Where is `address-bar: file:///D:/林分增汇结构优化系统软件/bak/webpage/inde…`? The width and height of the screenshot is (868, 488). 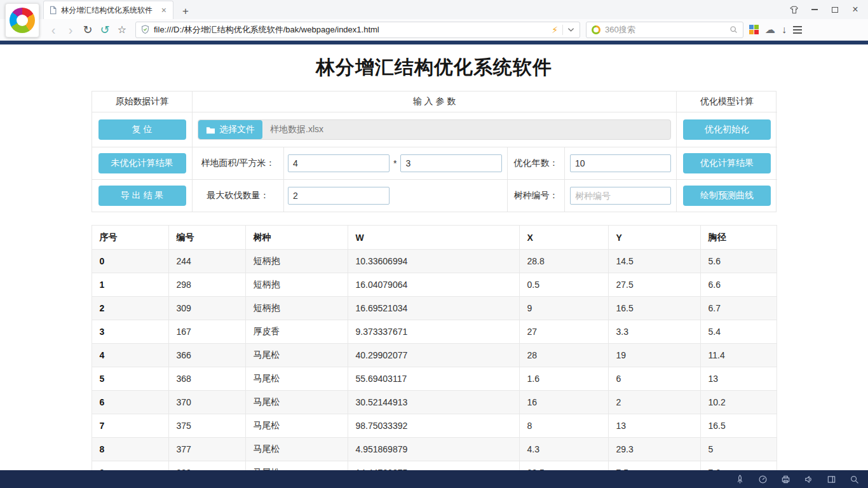
address-bar: file:///D:/林分增汇结构优化系统软件/bak/webpage/inde… is located at coordinates (358, 30).